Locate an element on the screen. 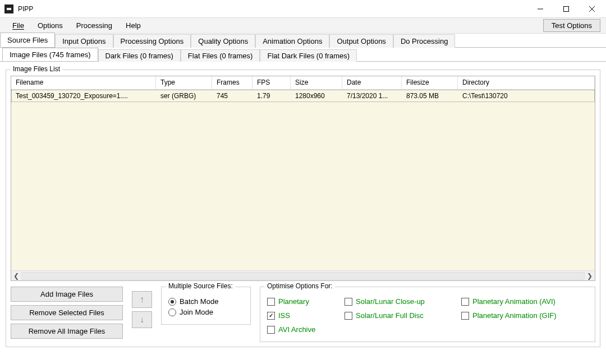  check-label: Planetary Animation (AVI) is located at coordinates (514, 302).